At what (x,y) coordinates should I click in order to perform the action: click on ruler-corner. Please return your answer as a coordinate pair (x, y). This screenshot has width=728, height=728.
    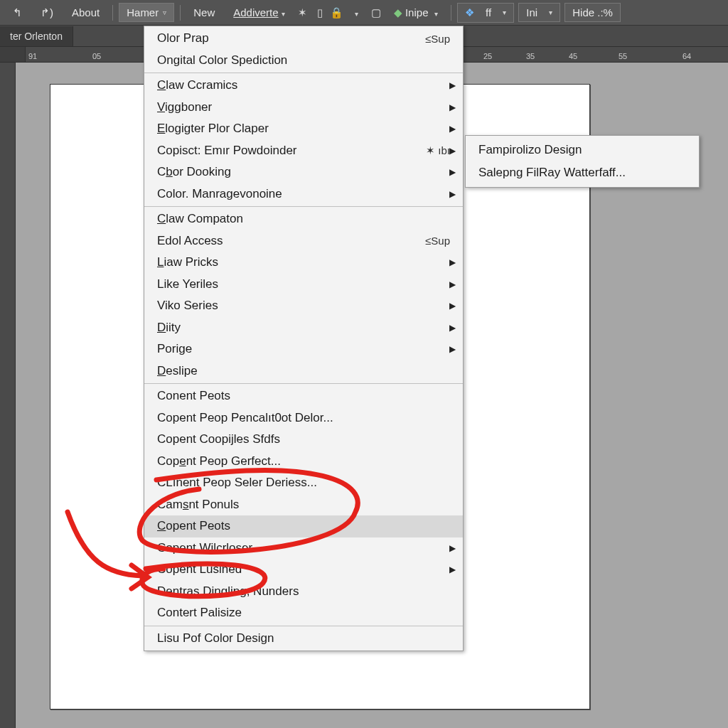
    Looking at the image, I should click on (13, 54).